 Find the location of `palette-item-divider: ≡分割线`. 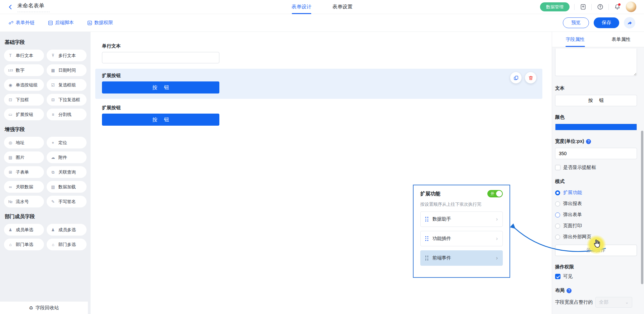

palette-item-divider: ≡分割线 is located at coordinates (66, 115).